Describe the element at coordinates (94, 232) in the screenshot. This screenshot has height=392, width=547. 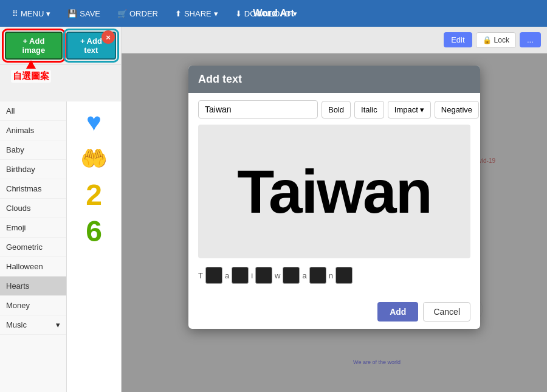
I see `number-6-image: 6` at that location.